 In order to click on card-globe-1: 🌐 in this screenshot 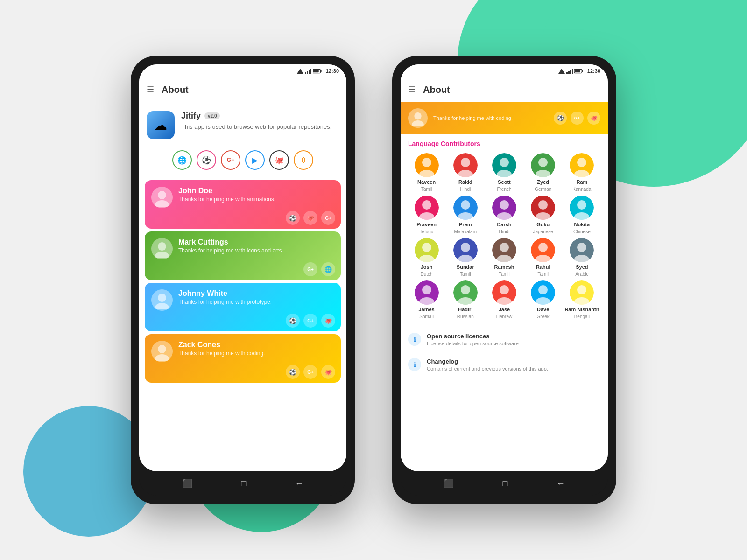, I will do `click(328, 269)`.